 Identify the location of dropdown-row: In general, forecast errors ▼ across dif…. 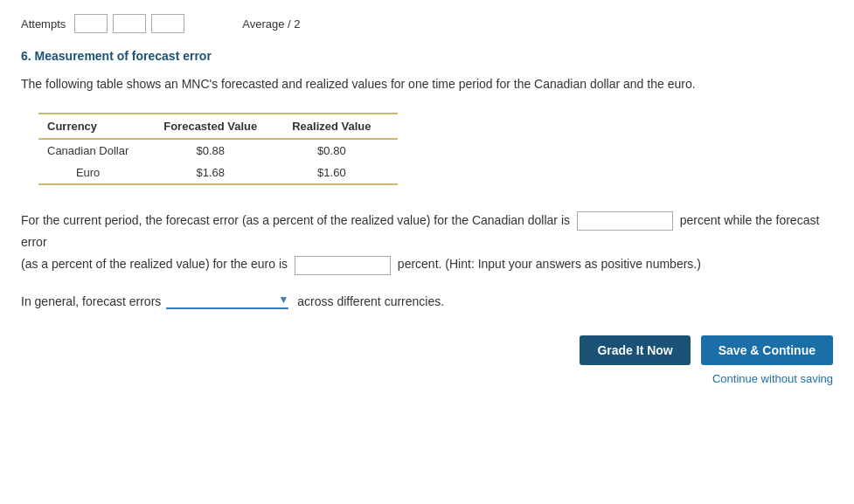
(427, 301).